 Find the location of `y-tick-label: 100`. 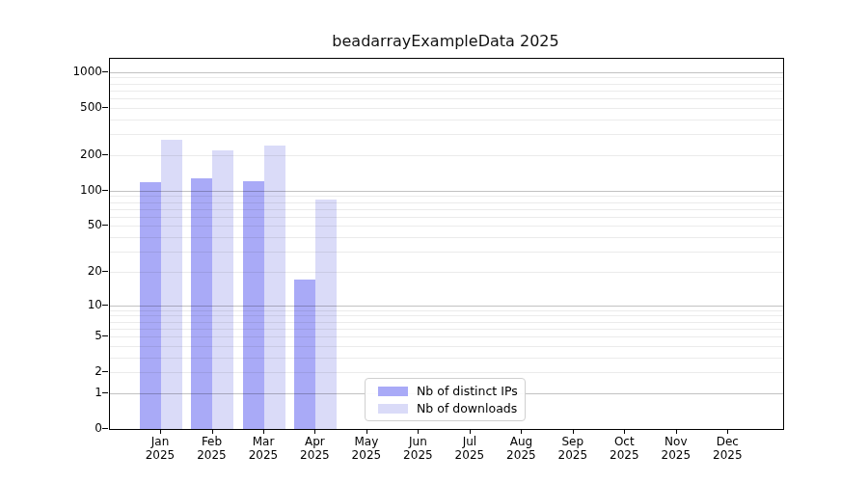

y-tick-label: 100 is located at coordinates (51, 190).